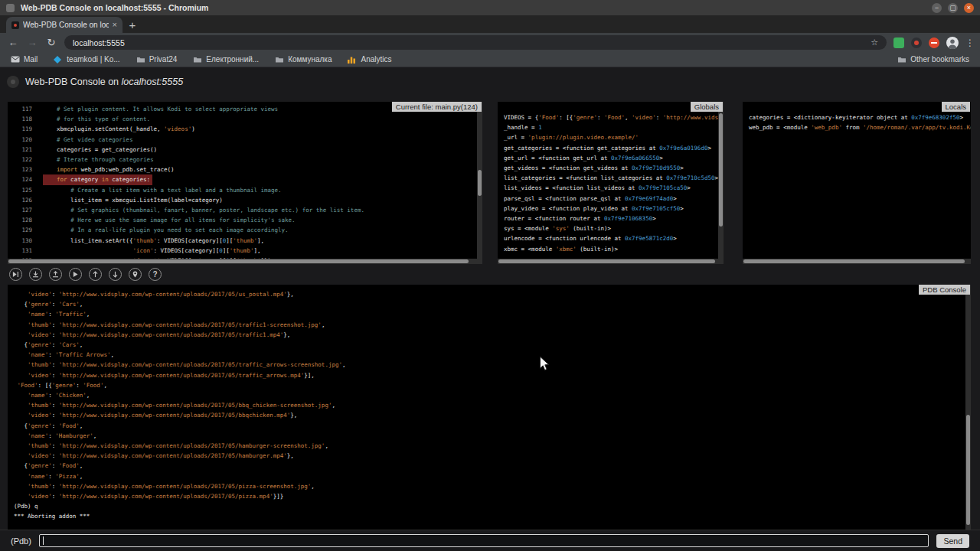  What do you see at coordinates (952, 43) in the screenshot?
I see `profile-avatar` at bounding box center [952, 43].